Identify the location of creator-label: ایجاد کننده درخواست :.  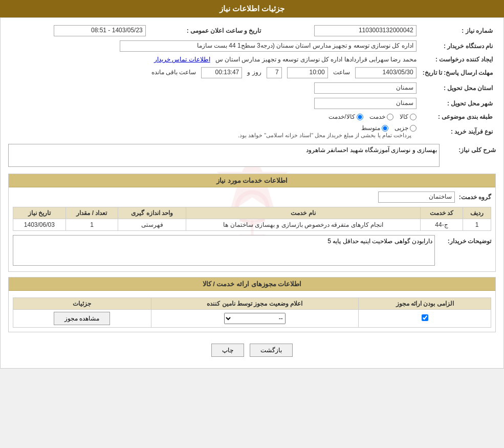
(457, 59).